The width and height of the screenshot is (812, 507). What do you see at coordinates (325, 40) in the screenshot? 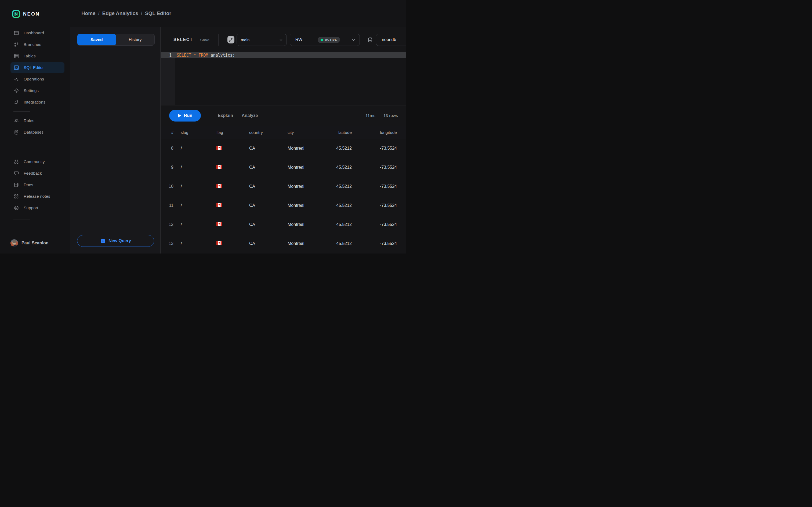
I see `compute-select: RW ACTIVE` at bounding box center [325, 40].